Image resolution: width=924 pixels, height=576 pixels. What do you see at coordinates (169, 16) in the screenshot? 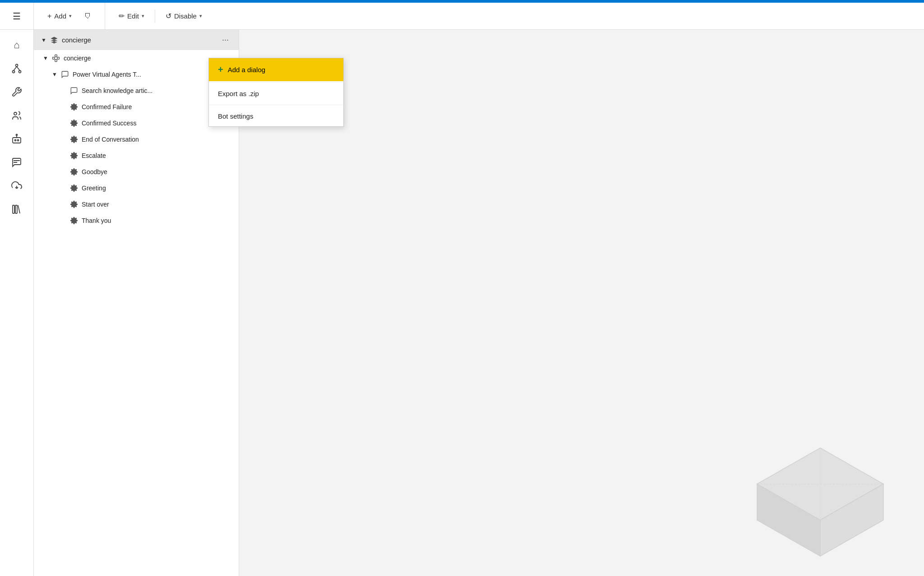
I see `disable-icon: ↺` at bounding box center [169, 16].